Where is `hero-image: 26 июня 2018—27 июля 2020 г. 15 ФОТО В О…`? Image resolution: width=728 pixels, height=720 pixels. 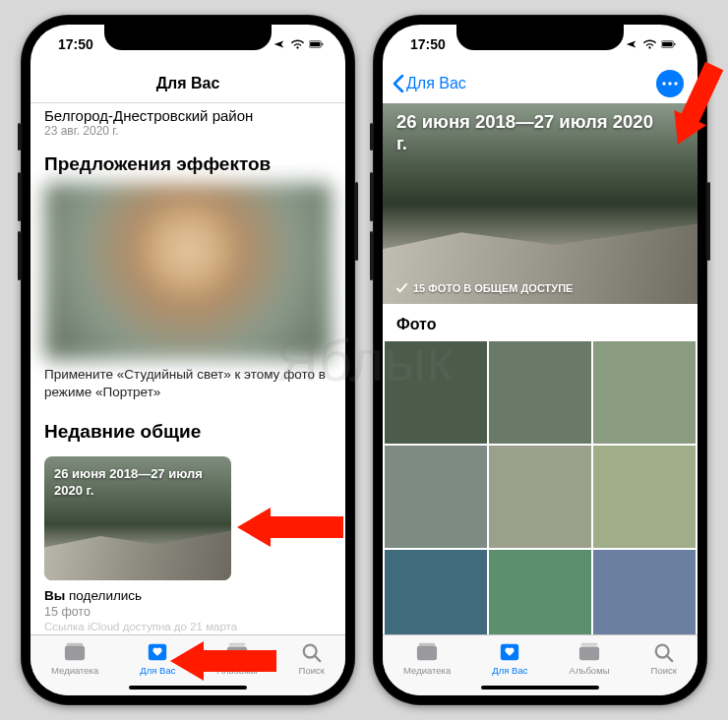 hero-image: 26 июня 2018—27 июля 2020 г. 15 ФОТО В О… is located at coordinates (540, 204).